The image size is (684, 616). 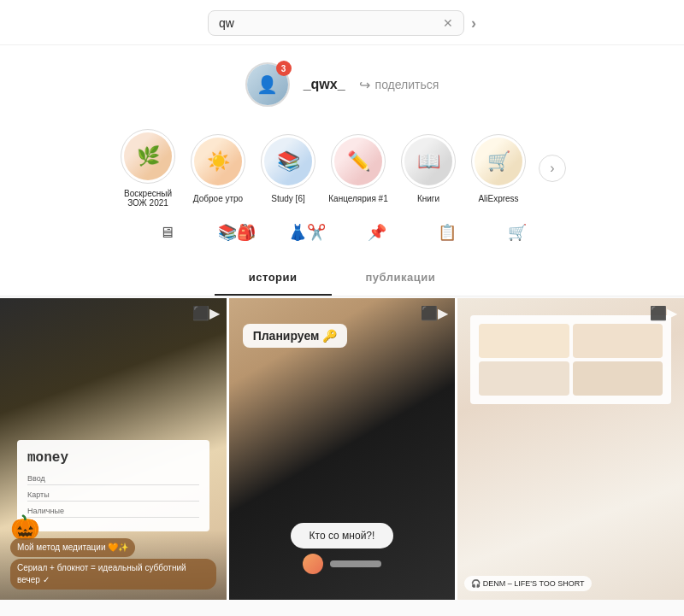 I want to click on highlight-inner-4: ✏️, so click(x=358, y=161).